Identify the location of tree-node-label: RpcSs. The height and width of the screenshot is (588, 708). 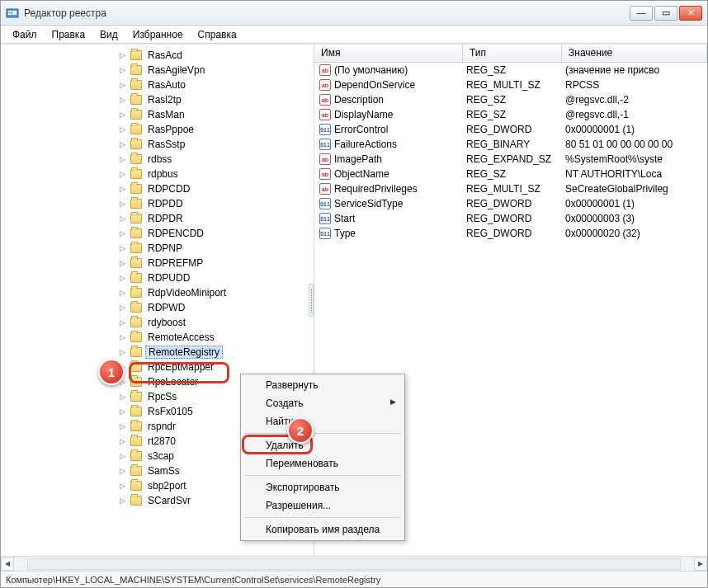
(162, 397).